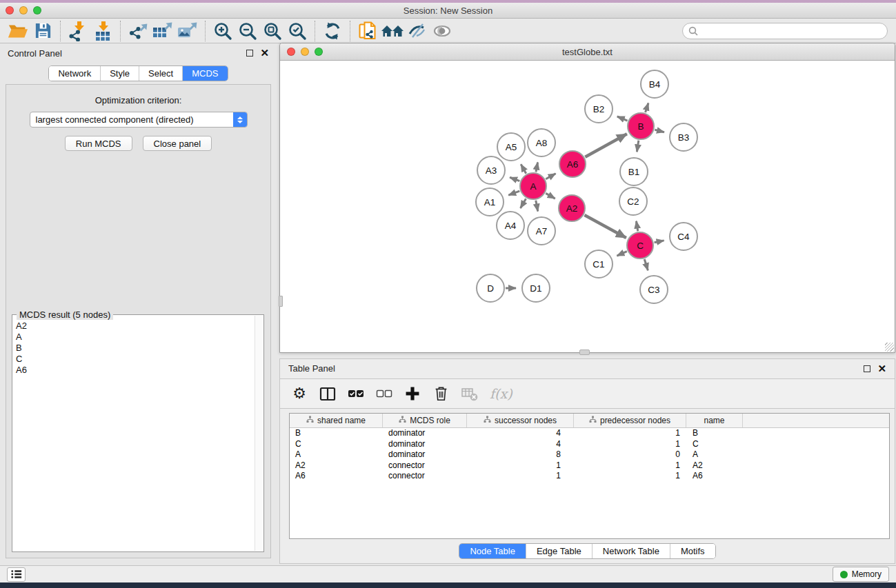 This screenshot has width=896, height=588. Describe the element at coordinates (785, 31) in the screenshot. I see `search-field` at that location.